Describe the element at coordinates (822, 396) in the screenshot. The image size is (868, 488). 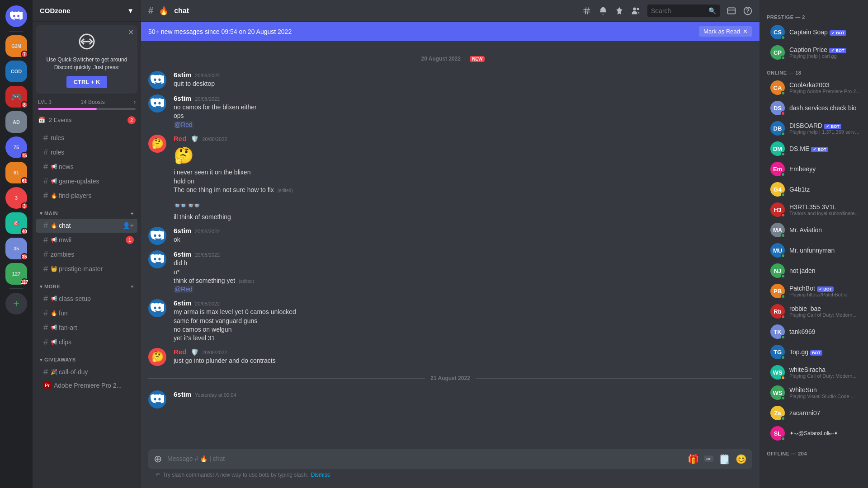
I see `member-sub-whitesun: Playing Visual Studio Code ...` at that location.